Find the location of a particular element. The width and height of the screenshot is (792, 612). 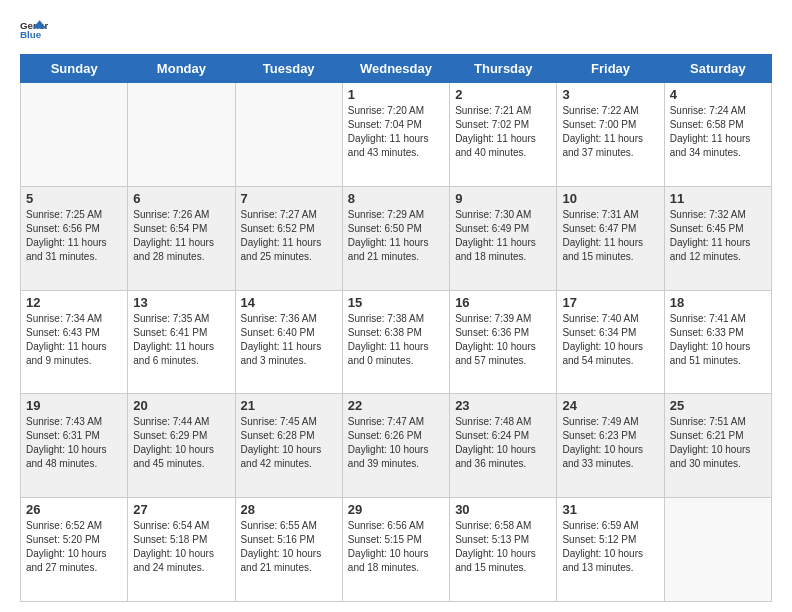

cell-info: Sunrise: 7:26 AMSunset: 6:54 PMDaylight:… is located at coordinates (181, 236).